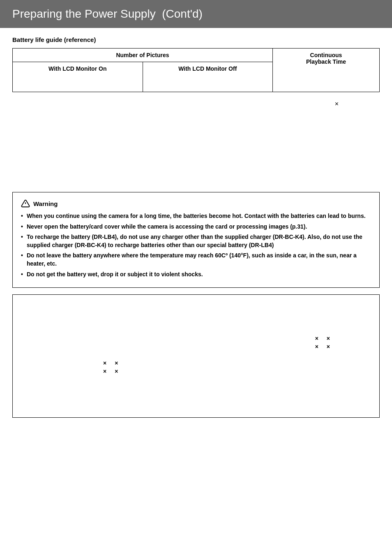  I want to click on battery-table: Number of Pictures With LCD Monitor On W…, so click(196, 70).